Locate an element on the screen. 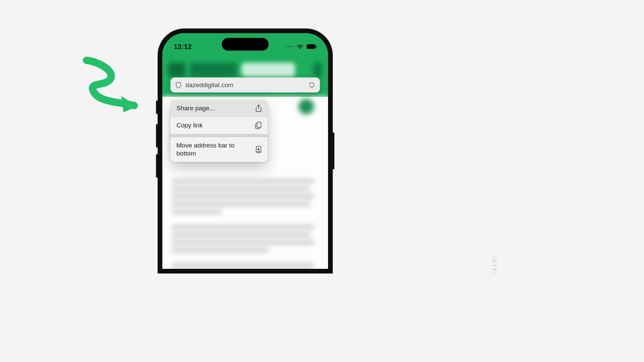  status-time: 13:12 is located at coordinates (183, 47).